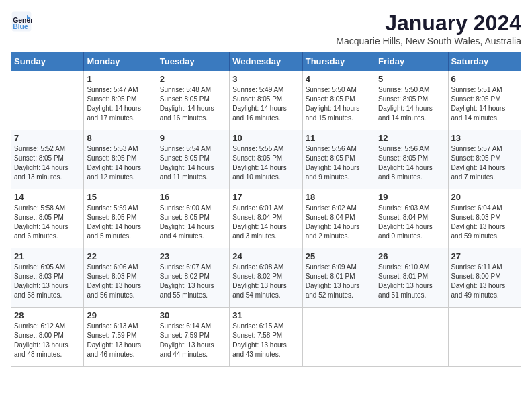  Describe the element at coordinates (193, 138) in the screenshot. I see `day-number: 9` at that location.